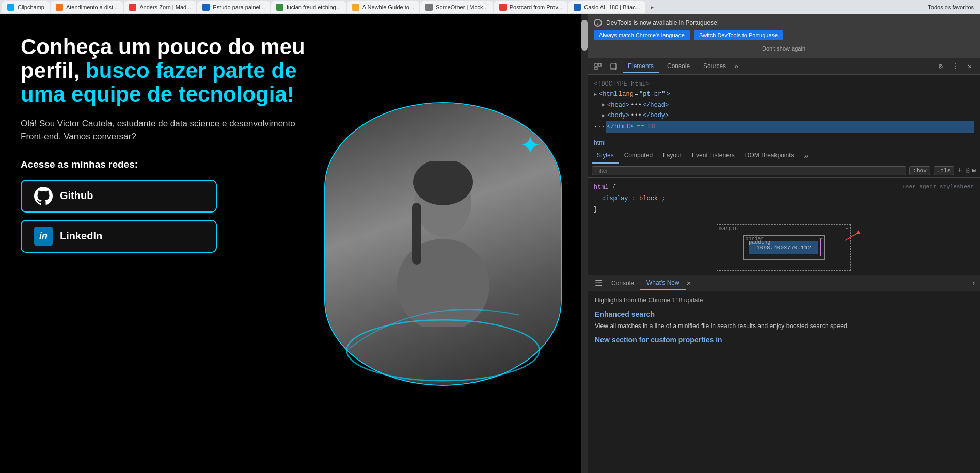 This screenshot has height=473, width=980. Describe the element at coordinates (642, 35) in the screenshot. I see `match-language-button: Always match Chrome's language` at that location.